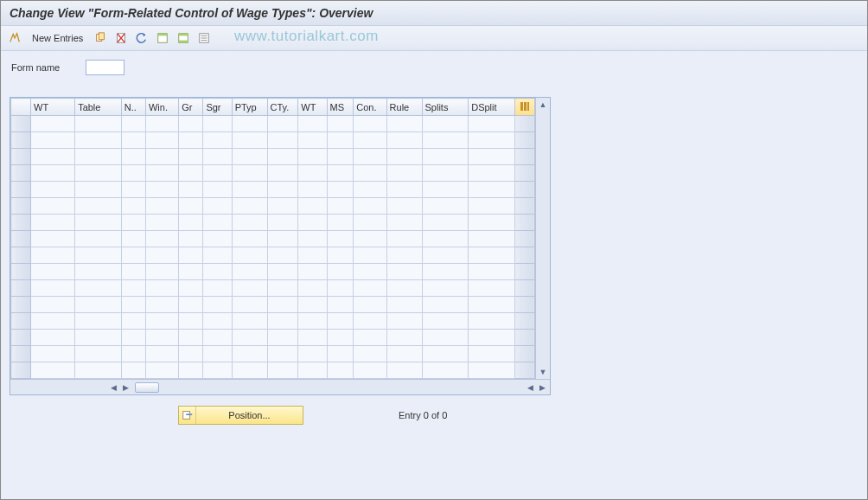  Describe the element at coordinates (183, 38) in the screenshot. I see `select-block-icon` at that location.